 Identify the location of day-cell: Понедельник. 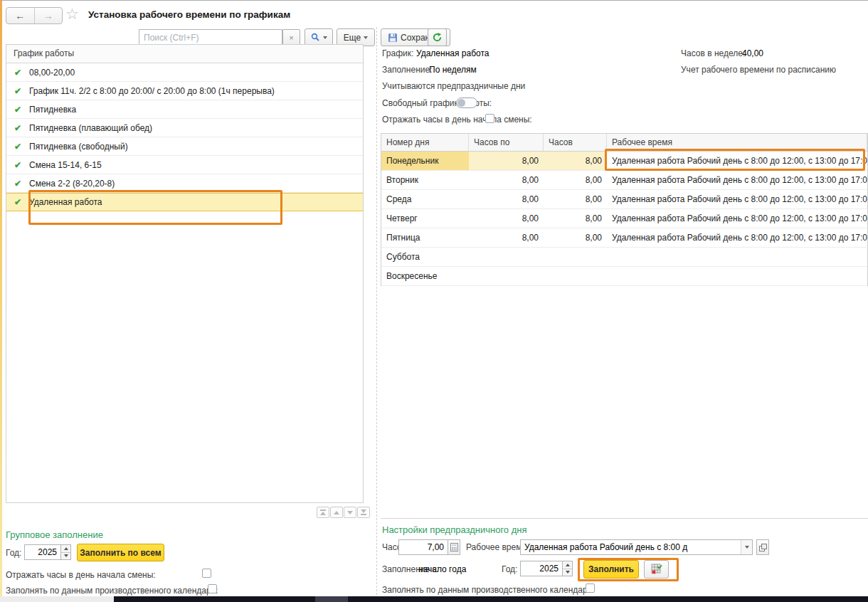
(425, 161).